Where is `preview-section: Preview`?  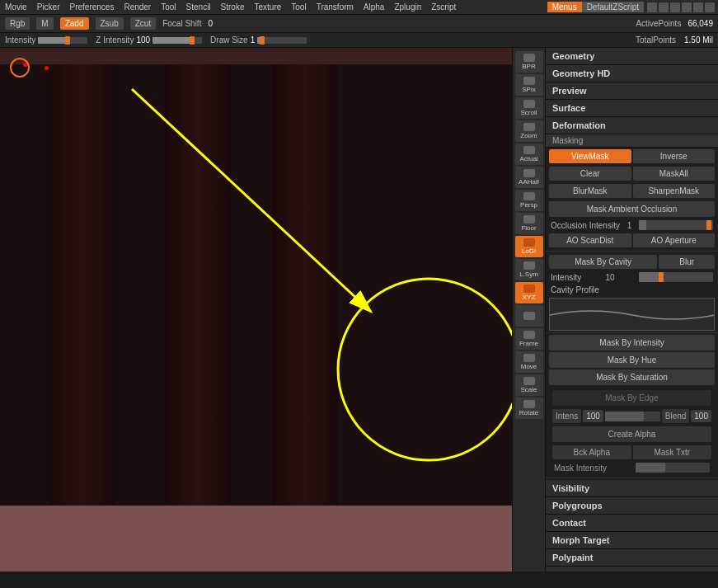 preview-section: Preview is located at coordinates (631, 91).